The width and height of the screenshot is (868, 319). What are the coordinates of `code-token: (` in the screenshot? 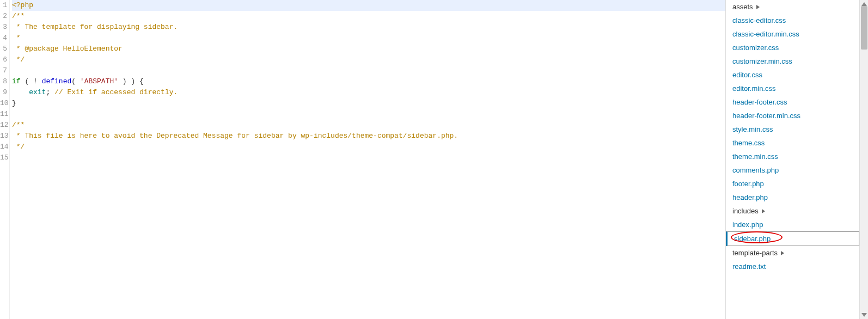 It's located at (76, 82).